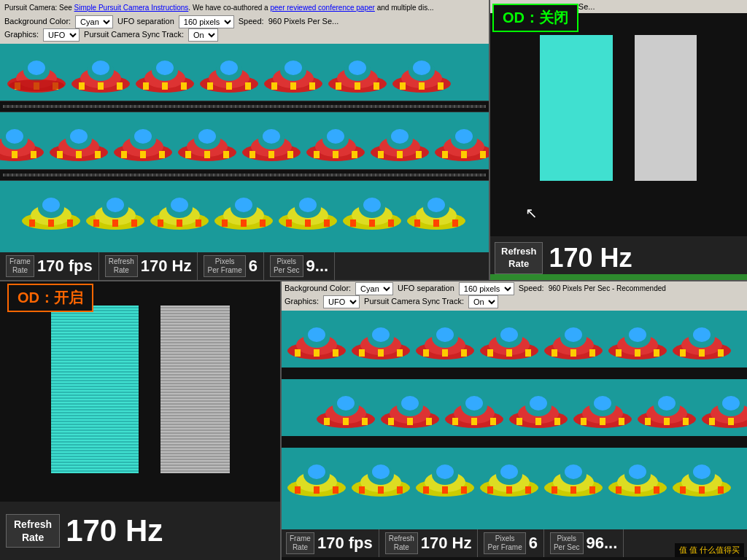  What do you see at coordinates (94, 22) in the screenshot?
I see `bg-color-select: Cyan` at bounding box center [94, 22].